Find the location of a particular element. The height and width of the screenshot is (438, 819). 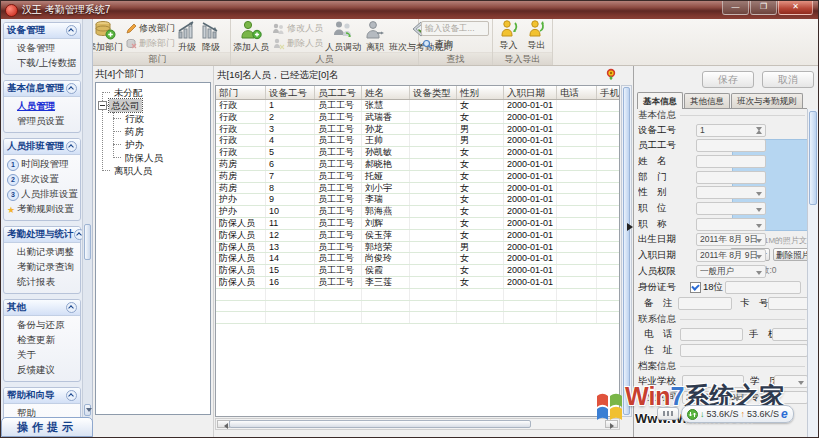

column-header: 手机 is located at coordinates (608, 92).